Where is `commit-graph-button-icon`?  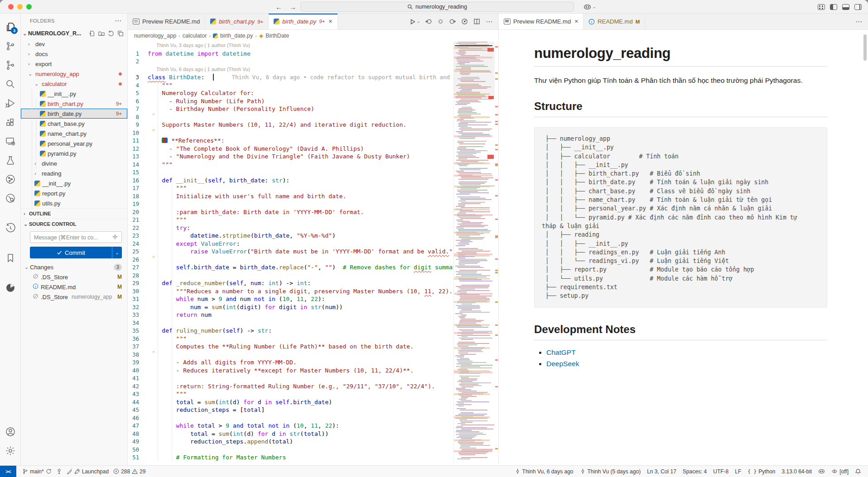 commit-graph-button-icon is located at coordinates (465, 22).